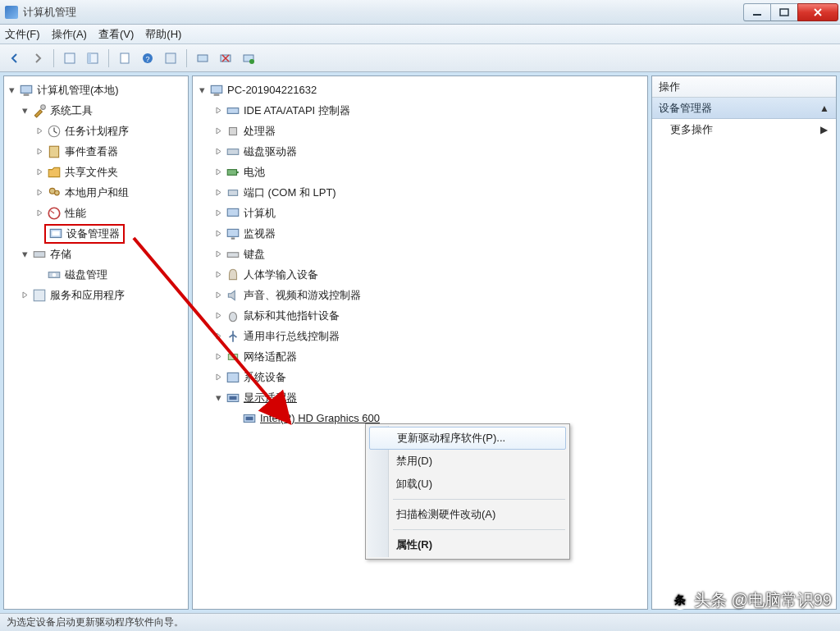  Describe the element at coordinates (420, 172) in the screenshot. I see `device-battery: 电池` at that location.